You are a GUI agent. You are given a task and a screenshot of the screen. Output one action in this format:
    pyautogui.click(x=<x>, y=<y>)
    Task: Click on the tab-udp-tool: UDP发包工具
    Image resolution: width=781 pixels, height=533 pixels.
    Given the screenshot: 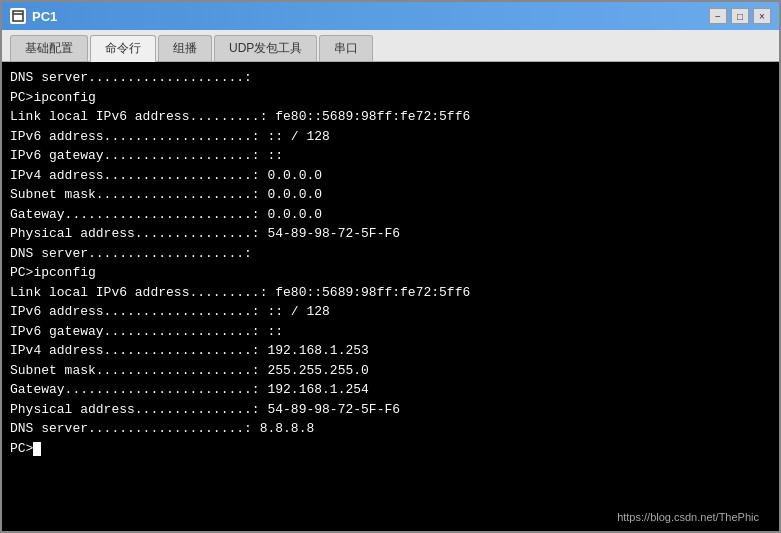 What is the action you would take?
    pyautogui.click(x=266, y=48)
    